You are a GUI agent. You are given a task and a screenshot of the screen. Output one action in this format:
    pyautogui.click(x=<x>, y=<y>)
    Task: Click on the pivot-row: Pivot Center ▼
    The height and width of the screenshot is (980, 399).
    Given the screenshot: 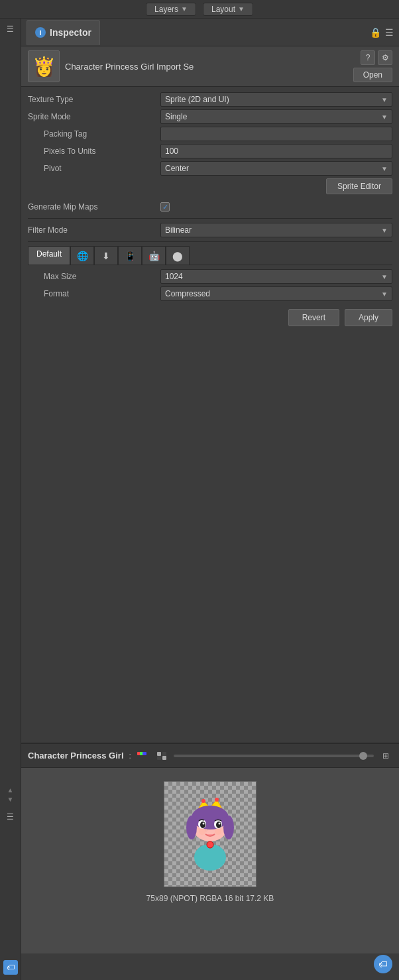 What is the action you would take?
    pyautogui.click(x=210, y=168)
    